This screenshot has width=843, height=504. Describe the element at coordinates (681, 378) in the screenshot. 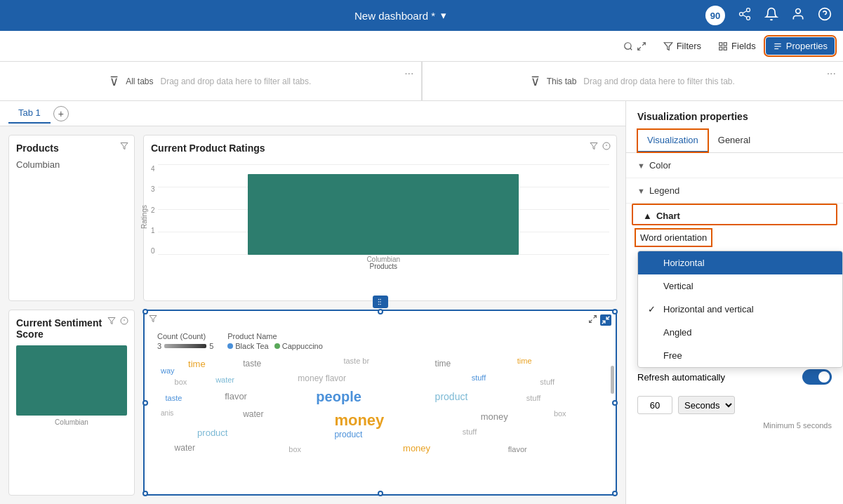

I see `refresh-label: Refresh automatically` at that location.